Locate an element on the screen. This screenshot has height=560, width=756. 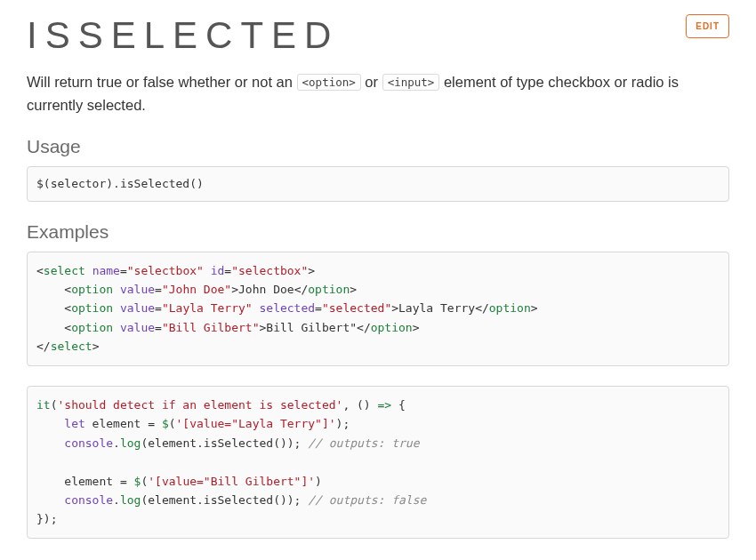
code-token: { is located at coordinates (398, 405).